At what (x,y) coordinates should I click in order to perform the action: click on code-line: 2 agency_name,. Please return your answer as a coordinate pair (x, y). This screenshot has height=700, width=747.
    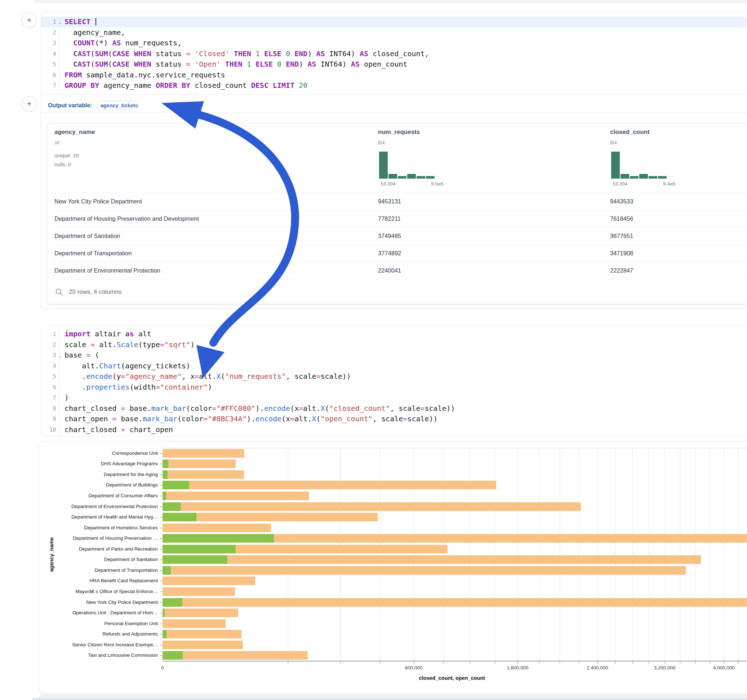
    Looking at the image, I should click on (394, 33).